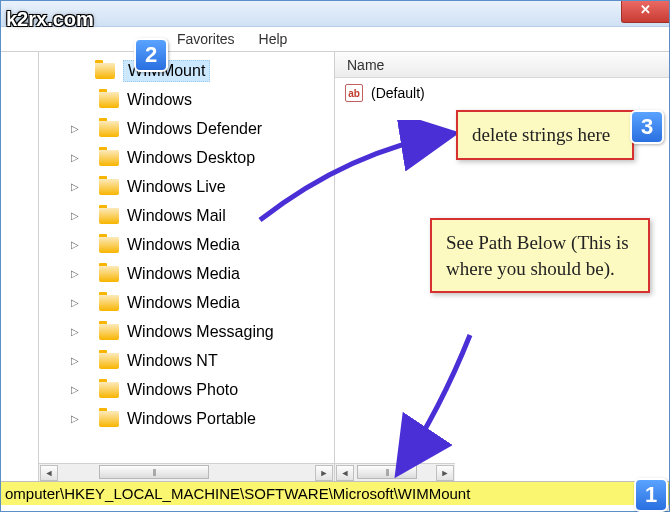 Image resolution: width=670 pixels, height=512 pixels. What do you see at coordinates (324, 473) in the screenshot?
I see `scroll-right-button: ►` at bounding box center [324, 473].